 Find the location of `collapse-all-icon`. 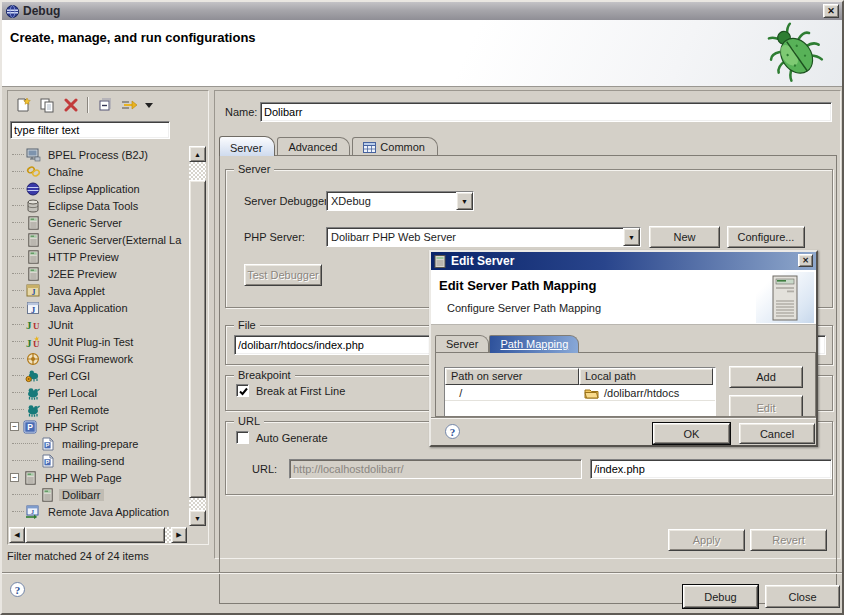

collapse-all-icon is located at coordinates (105, 105).